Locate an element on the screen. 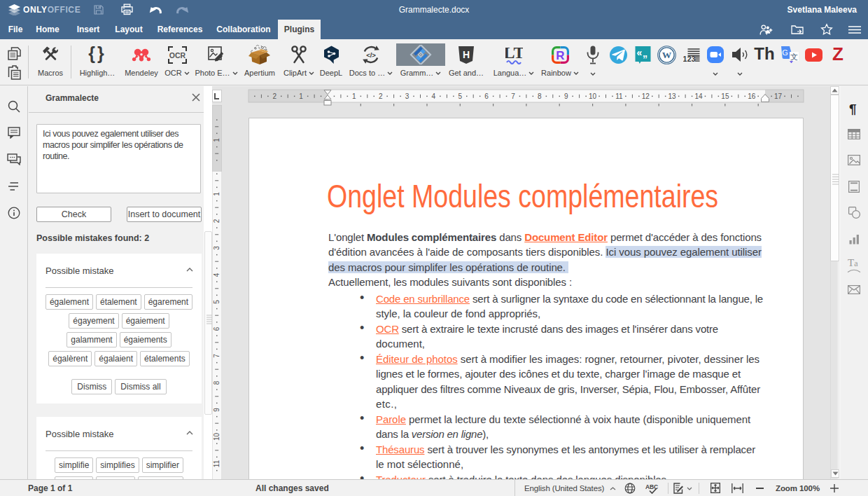 The height and width of the screenshot is (496, 868). svg-text: G is located at coordinates (785, 53).